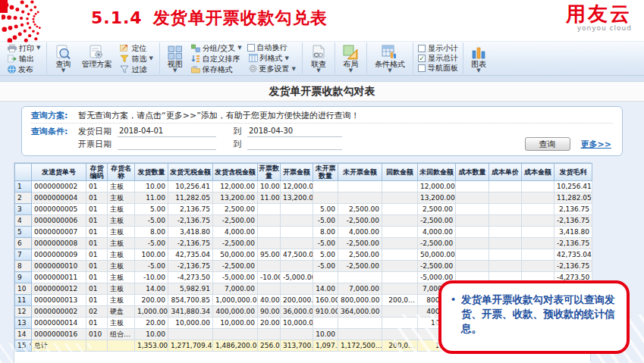 The width and height of the screenshot is (644, 363). I want to click on row-number: 3, so click(24, 209).